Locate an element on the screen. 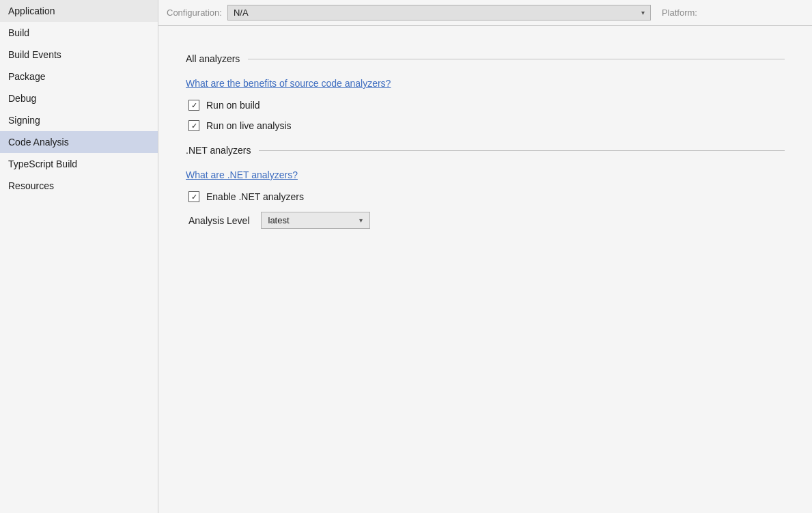 This screenshot has height=513, width=812. enable-net-label: Enable .NET analyzers is located at coordinates (255, 197).